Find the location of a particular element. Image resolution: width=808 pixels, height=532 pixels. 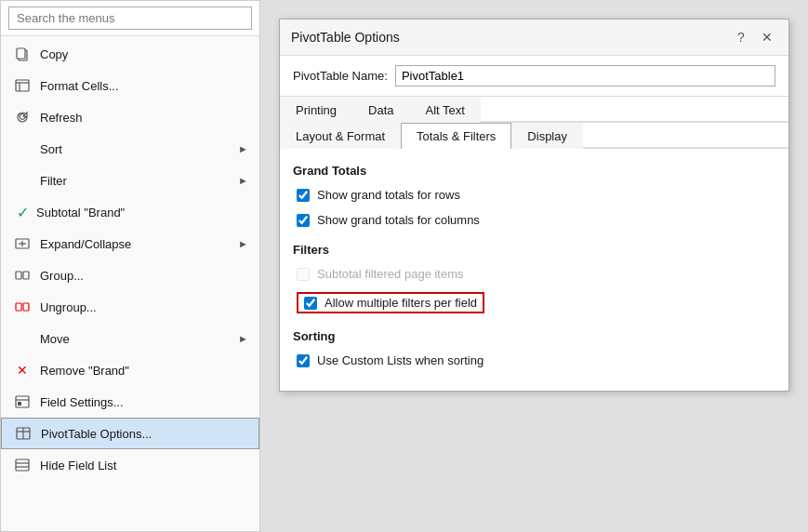

name-label: PivotTable Name: is located at coordinates (340, 76).